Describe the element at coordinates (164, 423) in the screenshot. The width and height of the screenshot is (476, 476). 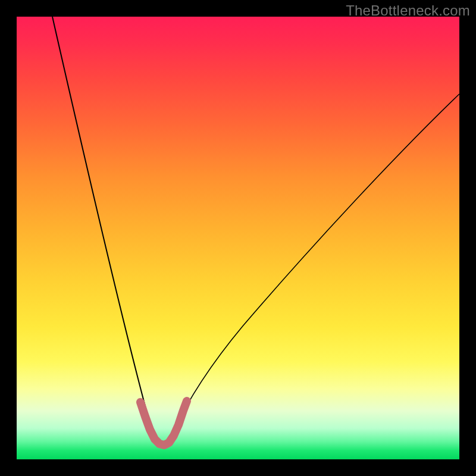
I see `optimal-range-highlight` at that location.